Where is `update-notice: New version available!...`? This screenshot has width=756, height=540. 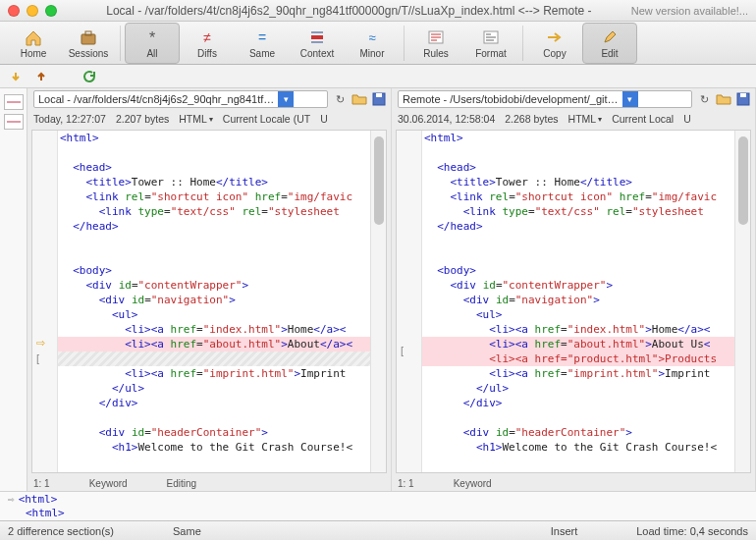
update-notice: New version available!... is located at coordinates (689, 11).